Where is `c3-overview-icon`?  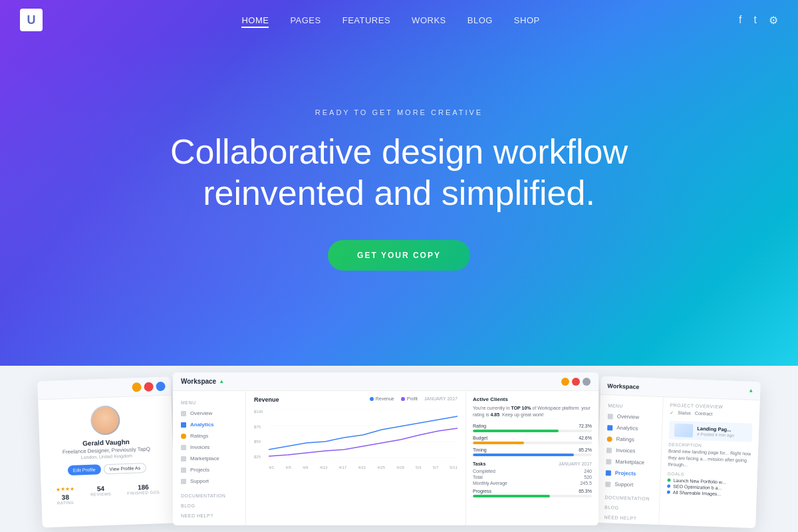 c3-overview-icon is located at coordinates (610, 416).